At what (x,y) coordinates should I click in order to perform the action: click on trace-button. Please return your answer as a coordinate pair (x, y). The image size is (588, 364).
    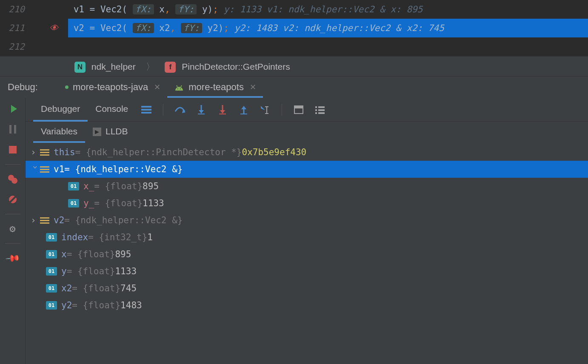
    Looking at the image, I should click on (320, 110).